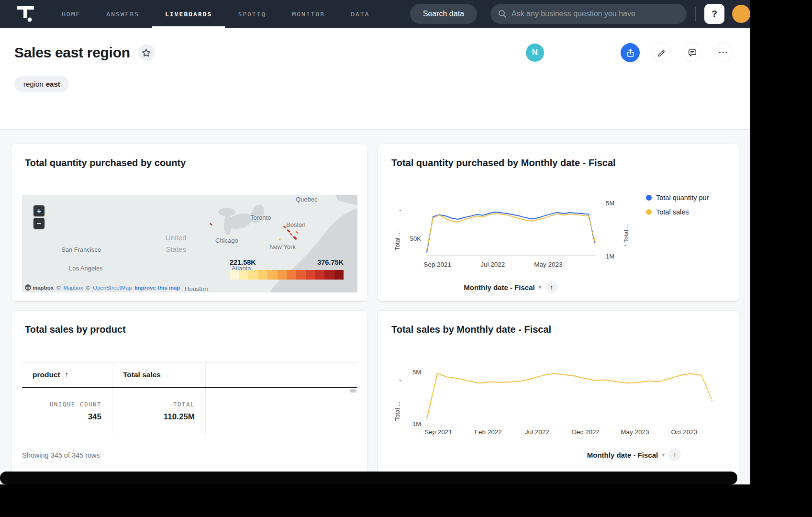 The image size is (812, 517). Describe the element at coordinates (723, 53) in the screenshot. I see `more-options-button: ···` at that location.